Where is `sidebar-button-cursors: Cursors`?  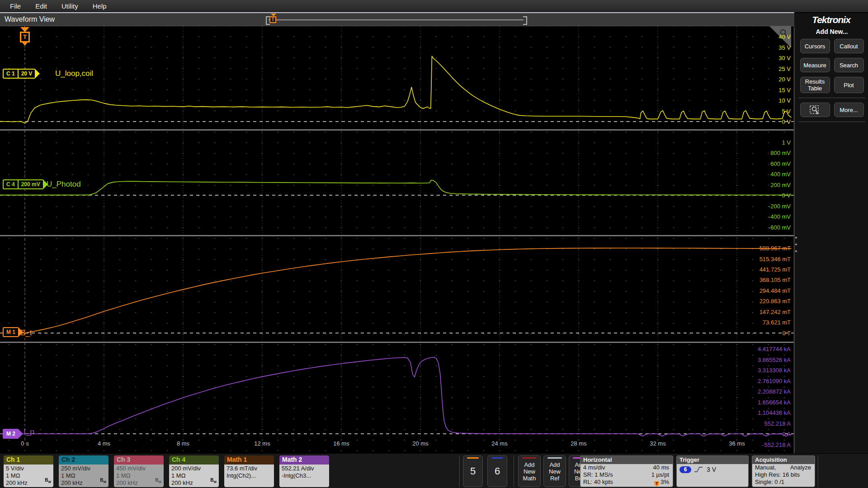 sidebar-button-cursors: Cursors is located at coordinates (815, 46).